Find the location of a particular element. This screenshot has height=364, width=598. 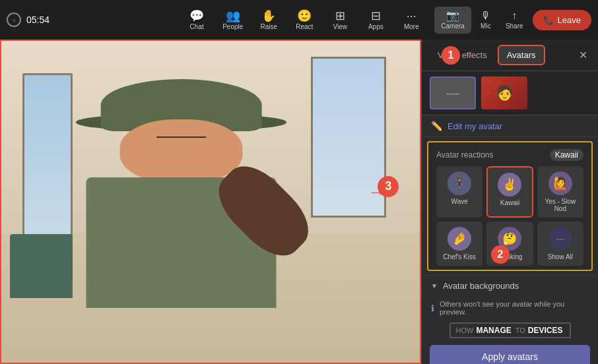

thumb-avatar-1: 🧑 is located at coordinates (504, 93).